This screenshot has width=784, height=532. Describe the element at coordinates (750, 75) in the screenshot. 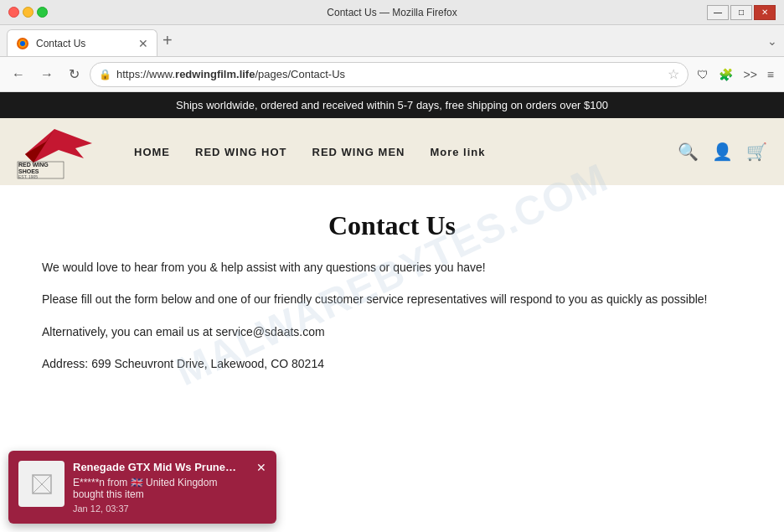

I see `more-tools-button: >>` at that location.